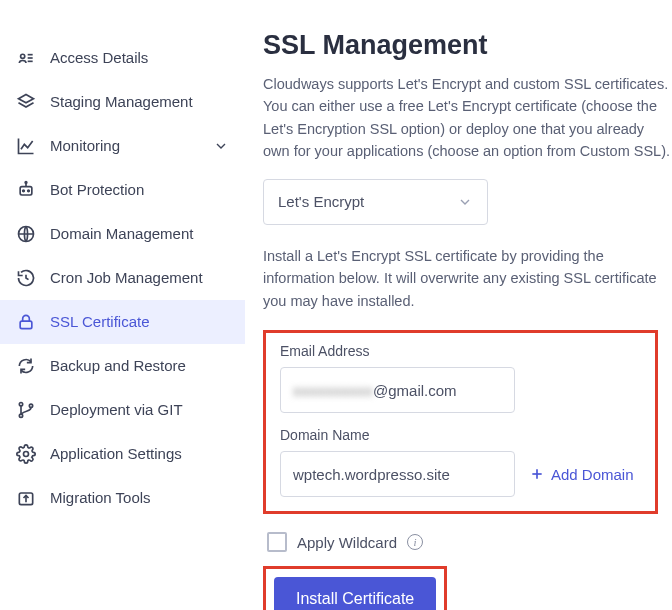 The width and height of the screenshot is (672, 610). I want to click on chart-line-icon, so click(26, 146).